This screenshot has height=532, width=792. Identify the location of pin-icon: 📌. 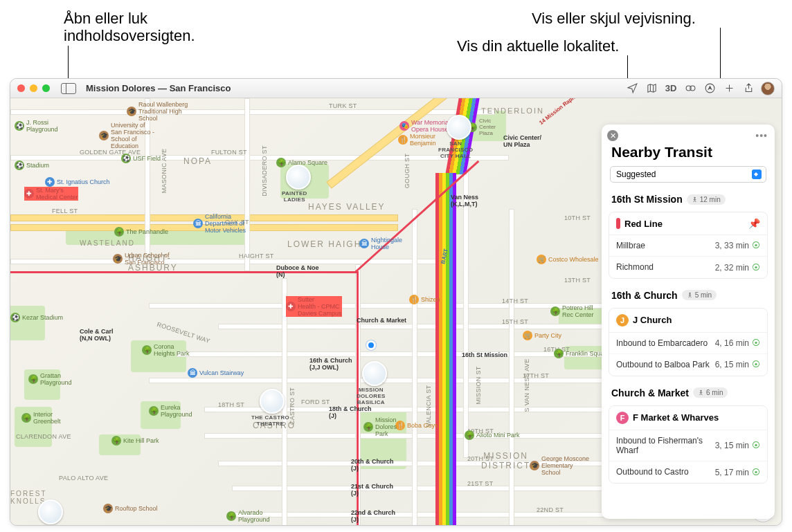
(755, 223).